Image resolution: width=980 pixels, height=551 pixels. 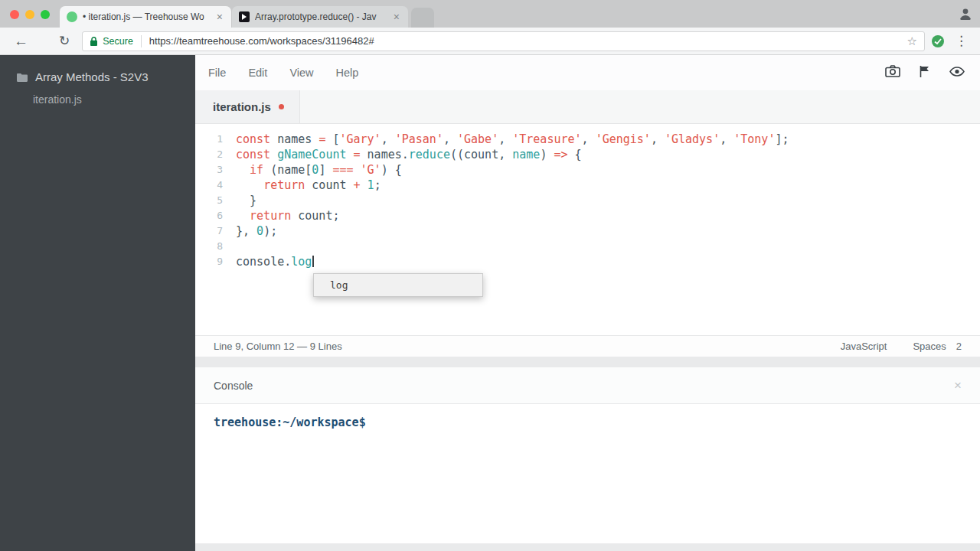 I want to click on back-button-icon: ←, so click(x=21, y=41).